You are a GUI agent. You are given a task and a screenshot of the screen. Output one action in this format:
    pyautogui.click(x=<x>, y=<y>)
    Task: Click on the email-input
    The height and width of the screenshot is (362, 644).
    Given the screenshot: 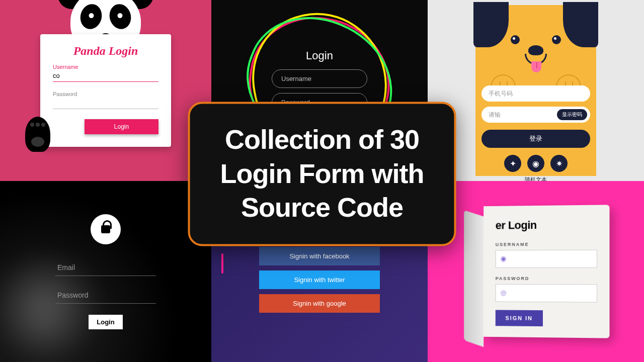 What is the action you would take?
    pyautogui.click(x=106, y=267)
    